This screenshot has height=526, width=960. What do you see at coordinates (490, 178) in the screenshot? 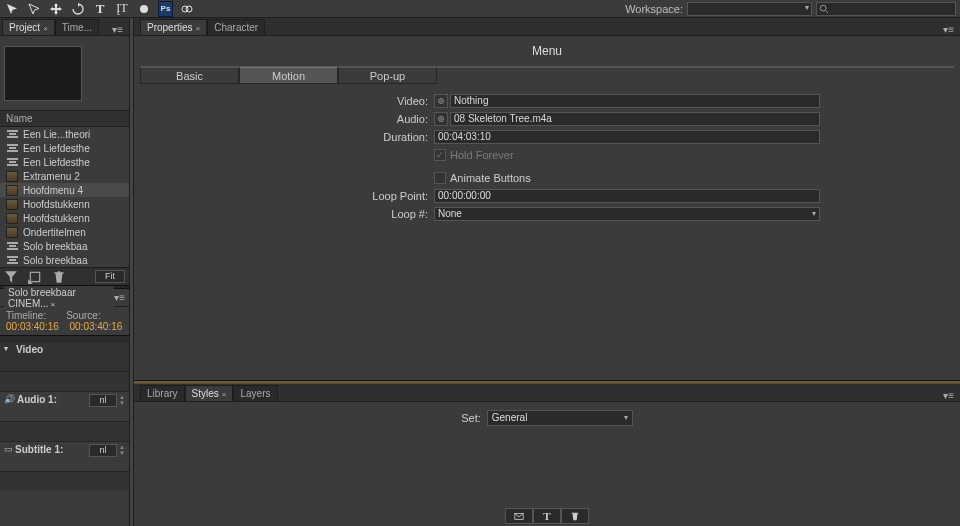
I see `animate-buttons-label: Animate Buttons` at bounding box center [490, 178].